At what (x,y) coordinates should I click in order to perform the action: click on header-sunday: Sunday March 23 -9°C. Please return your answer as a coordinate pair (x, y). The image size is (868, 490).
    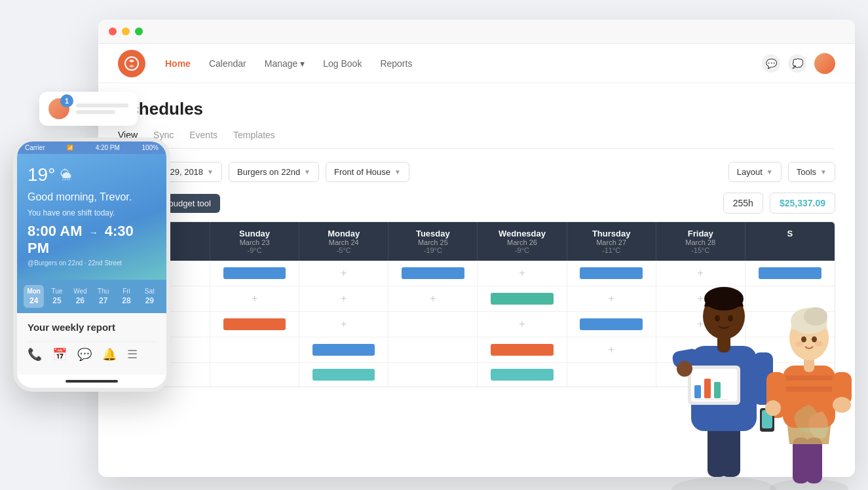
    Looking at the image, I should click on (255, 241).